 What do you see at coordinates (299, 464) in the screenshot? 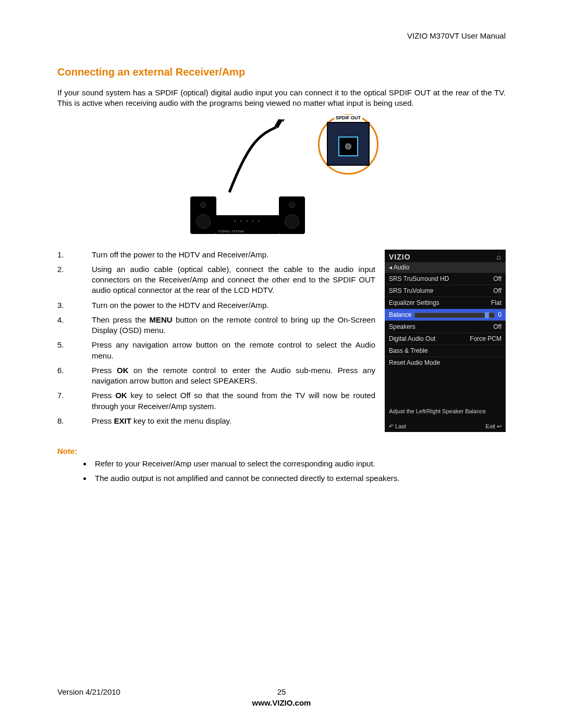
I see `note-1: Refer to your Receiver/Amp user manual t…` at bounding box center [299, 464].